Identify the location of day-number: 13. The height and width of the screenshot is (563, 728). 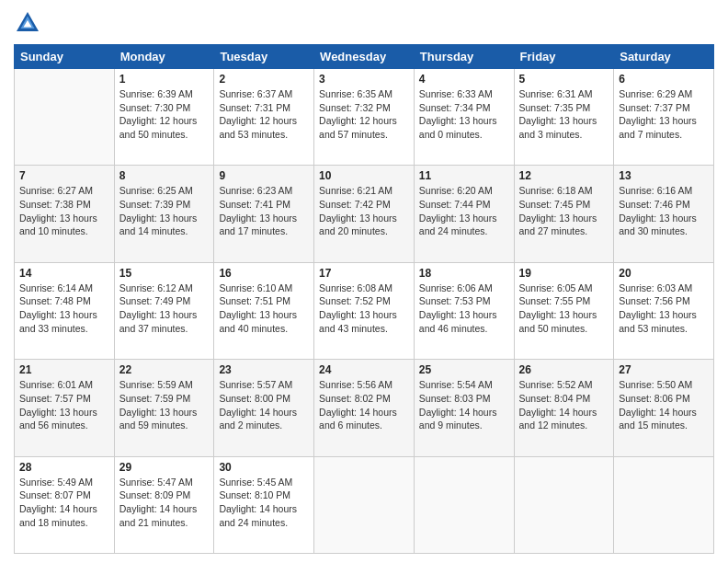
(664, 176).